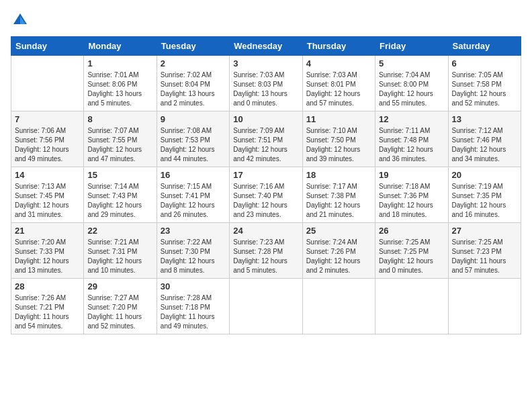  Describe the element at coordinates (193, 201) in the screenshot. I see `day-info: Sunrise: 7:15 AM Sunset: 7:41 PM Dayligh…` at that location.